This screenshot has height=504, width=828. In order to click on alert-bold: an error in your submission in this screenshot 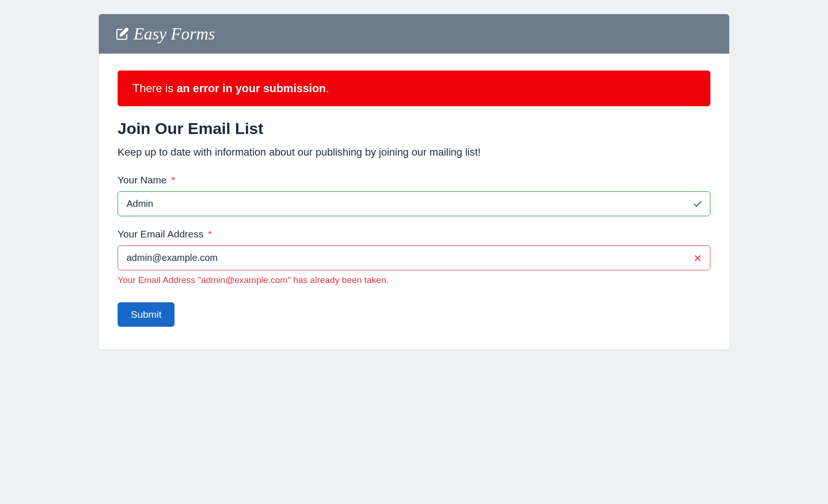, I will do `click(251, 88)`.